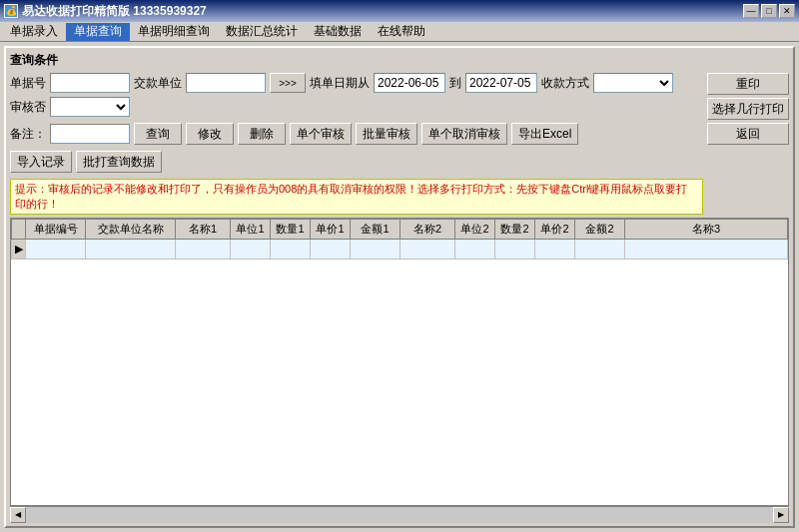  What do you see at coordinates (400, 514) in the screenshot?
I see `horizontal-scrollbar: ◀ ▶` at bounding box center [400, 514].